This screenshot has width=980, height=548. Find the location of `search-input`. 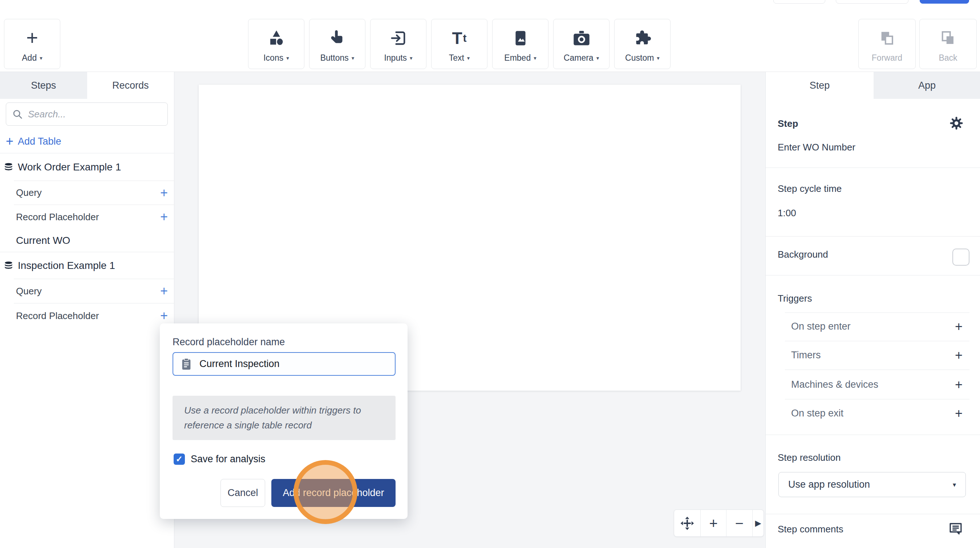

search-input is located at coordinates (95, 114).